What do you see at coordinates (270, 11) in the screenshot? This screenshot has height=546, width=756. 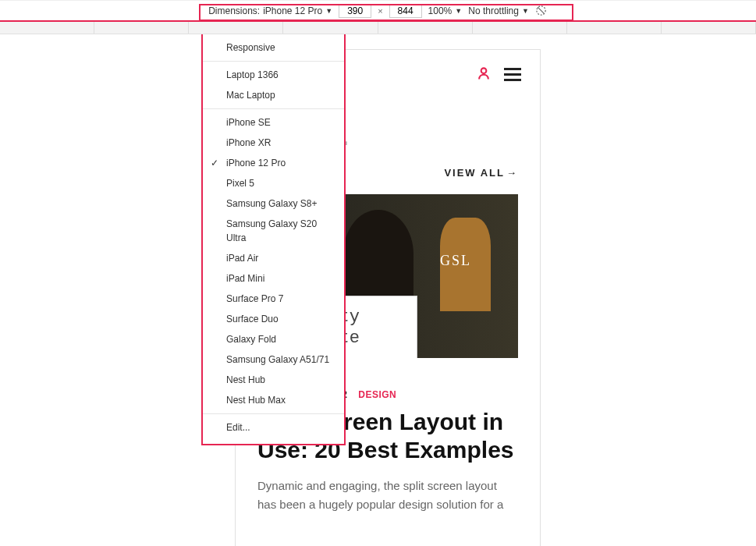 I see `dimensions-dropdown: Dimensions: iPhone 12 Pro ▼` at bounding box center [270, 11].